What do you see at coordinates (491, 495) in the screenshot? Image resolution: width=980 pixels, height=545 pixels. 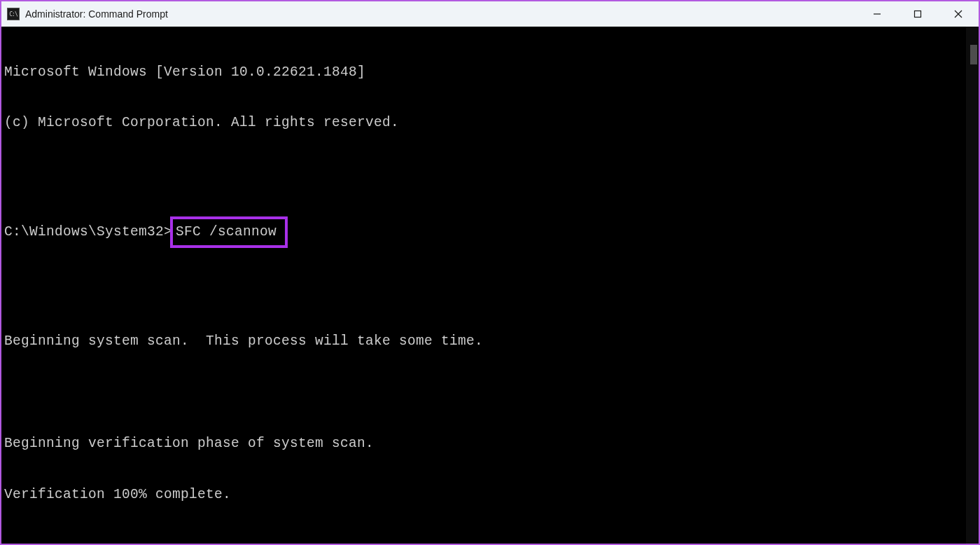 I see `output-line: Verification 100% complete.` at bounding box center [491, 495].